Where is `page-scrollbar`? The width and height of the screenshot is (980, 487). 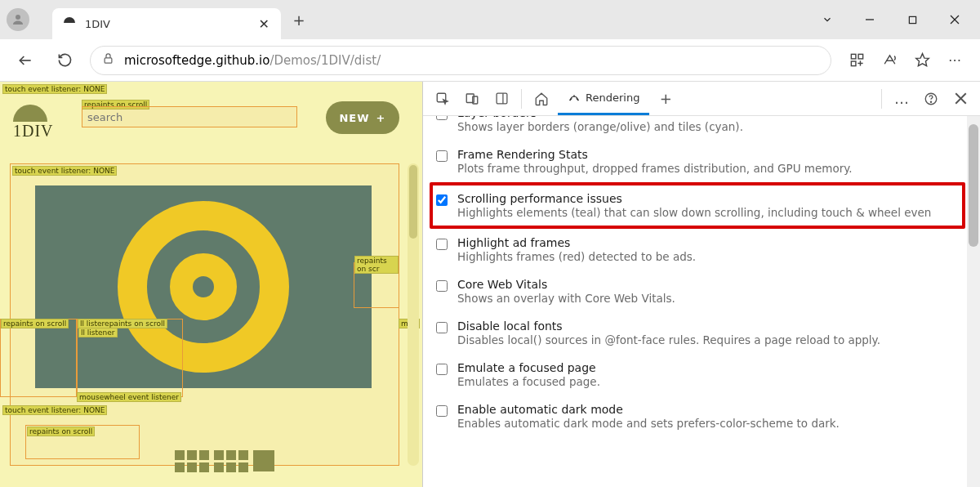 page-scrollbar is located at coordinates (413, 315).